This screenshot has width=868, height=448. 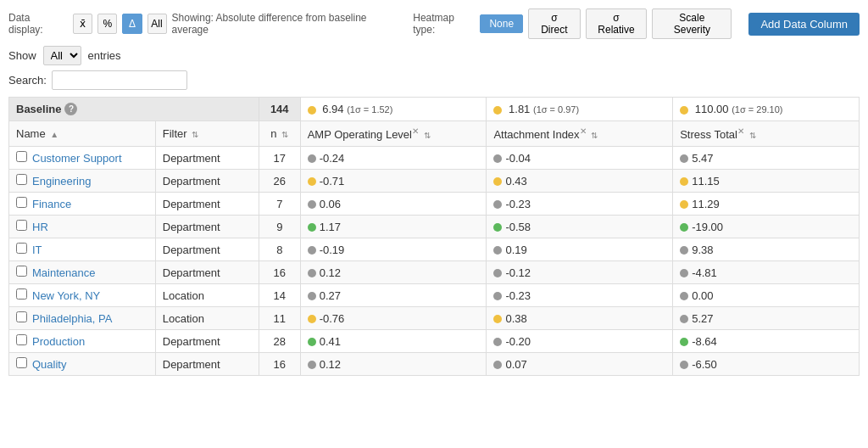 I want to click on row-stress: 11.15, so click(x=766, y=182).